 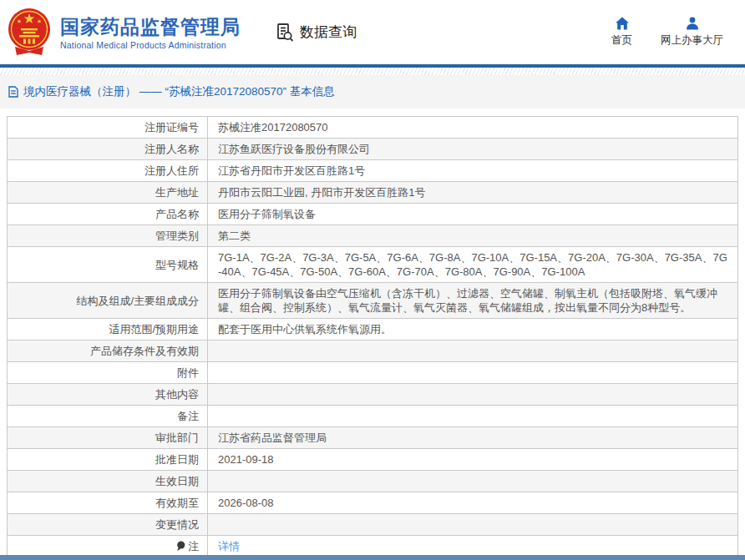 What do you see at coordinates (29, 33) in the screenshot?
I see `nmpa-emblem-logo` at bounding box center [29, 33].